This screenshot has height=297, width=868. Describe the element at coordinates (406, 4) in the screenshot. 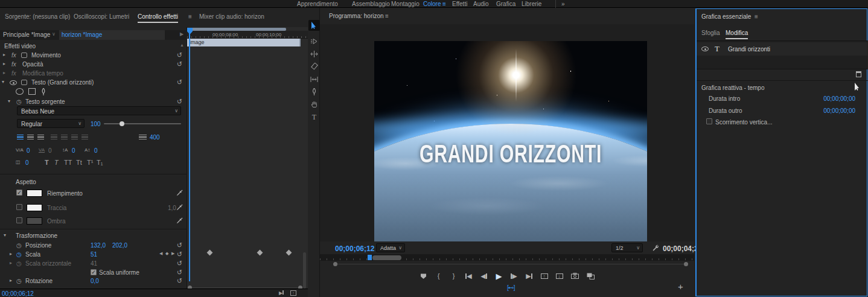

I see `workspace-tab-montaggio: Montaggio` at that location.